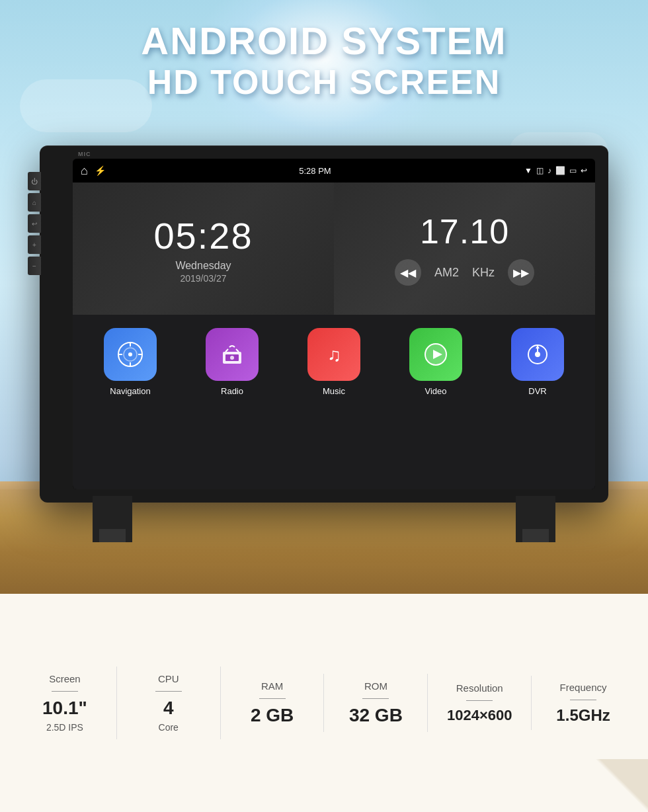 Image resolution: width=648 pixels, height=812 pixels. I want to click on title-line2: HD TOUCH SCREEN, so click(324, 82).